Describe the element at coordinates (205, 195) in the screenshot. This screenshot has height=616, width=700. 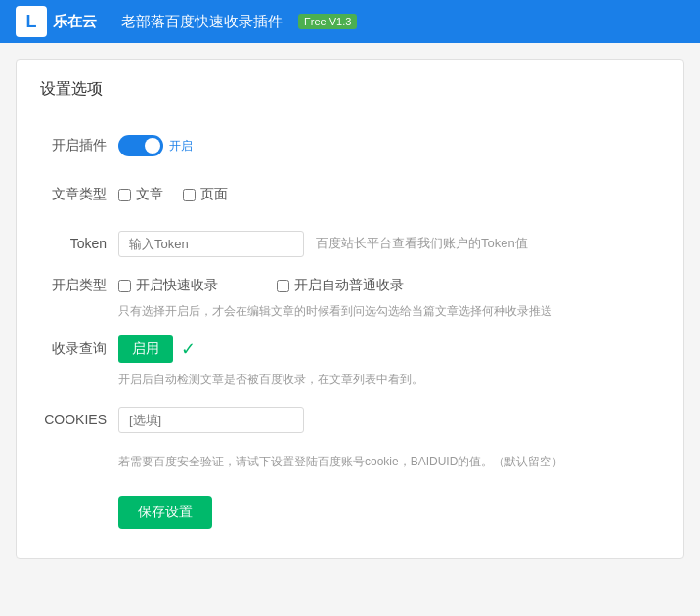
I see `page-checkbox-item: 页面` at that location.